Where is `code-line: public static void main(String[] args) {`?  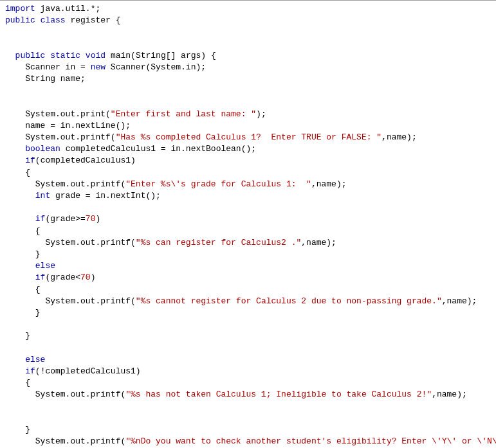
code-line: public static void main(String[] args) { is located at coordinates (111, 55).